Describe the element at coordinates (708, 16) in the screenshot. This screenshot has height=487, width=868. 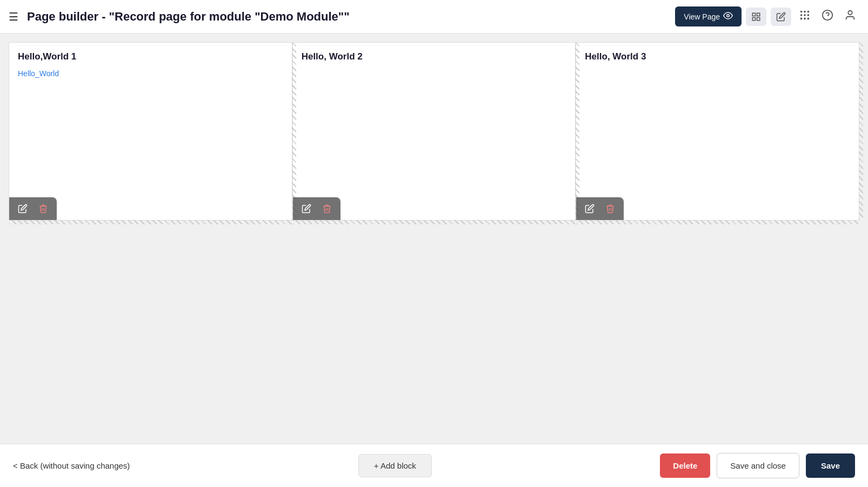
I see `view-page-button: View Page` at that location.